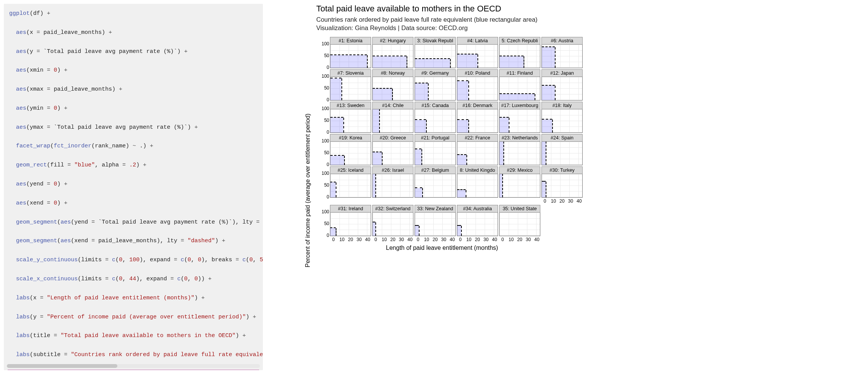 This screenshot has width=868, height=374. Describe the element at coordinates (133, 261) in the screenshot. I see `code-line: scale_y_continuous(limits = c(0, 38), e…` at that location.